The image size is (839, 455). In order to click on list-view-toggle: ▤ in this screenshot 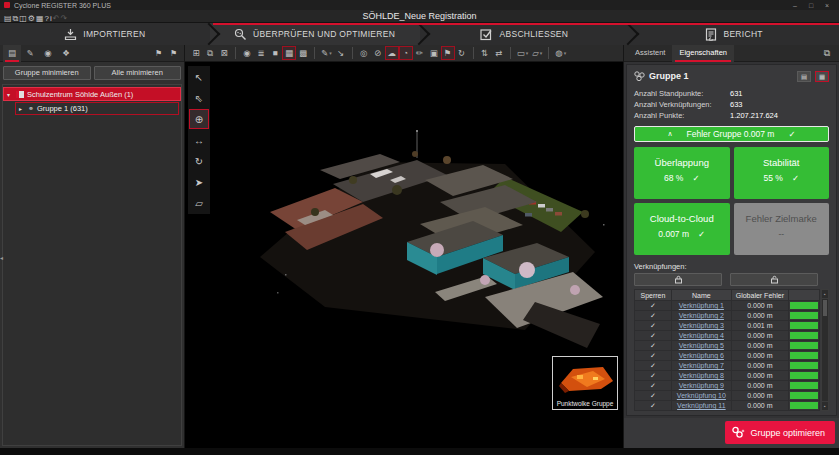, I will do `click(804, 76)`.